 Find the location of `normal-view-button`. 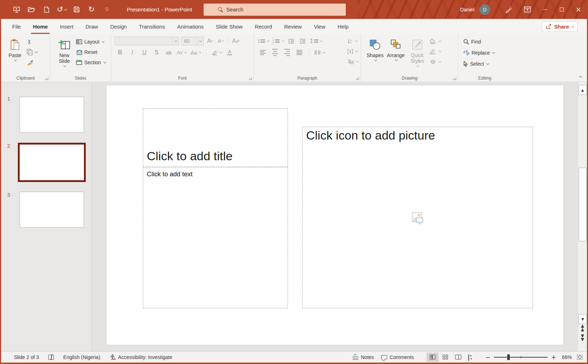

normal-view-button is located at coordinates (433, 357).